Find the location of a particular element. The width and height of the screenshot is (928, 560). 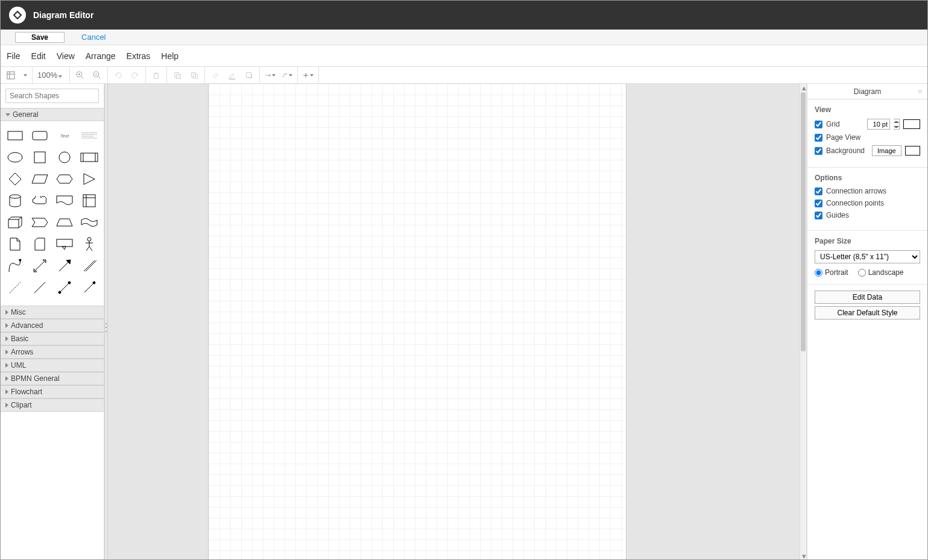

shape-directional-connector is located at coordinates (89, 288).